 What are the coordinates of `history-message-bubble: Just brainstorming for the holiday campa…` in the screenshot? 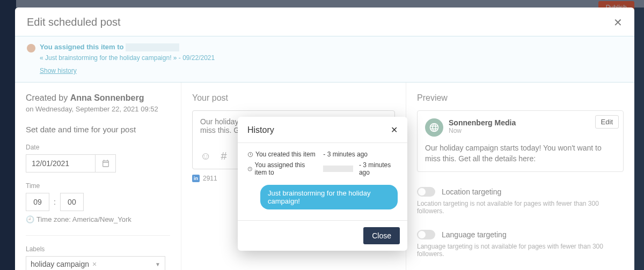 It's located at (329, 197).